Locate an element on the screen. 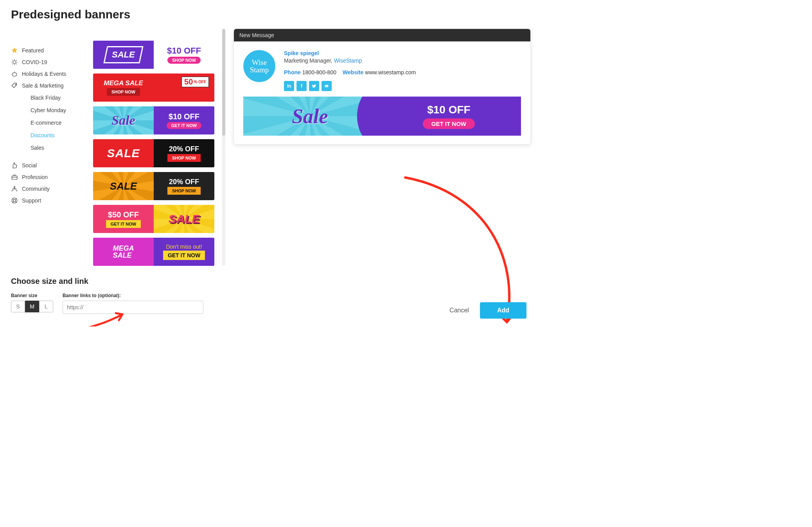 The height and width of the screenshot is (527, 812). banner-card: $50 OFF GET IT NOW SALE is located at coordinates (154, 219).